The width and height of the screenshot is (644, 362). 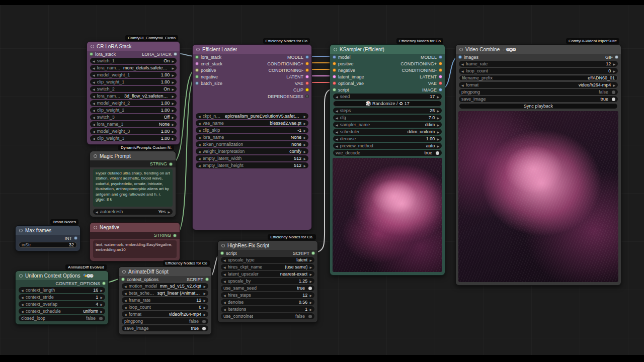 What do you see at coordinates (468, 57) in the screenshot?
I see `input-slot-images: images` at bounding box center [468, 57].